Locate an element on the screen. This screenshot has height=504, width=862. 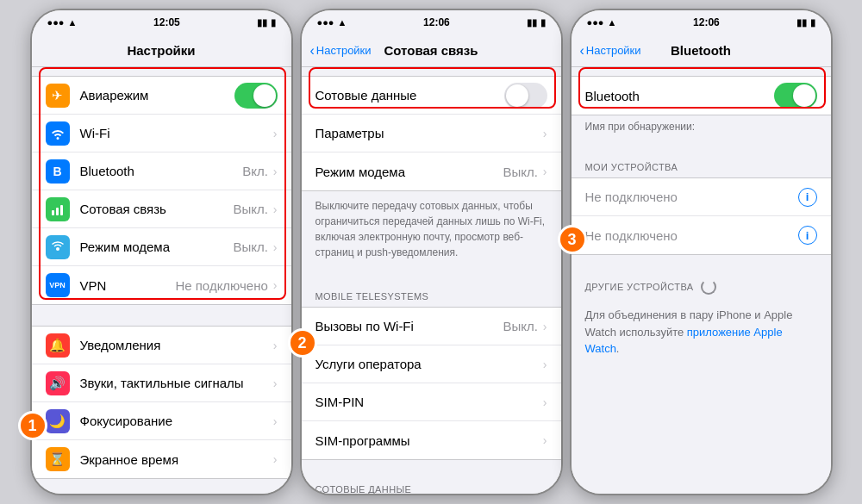
nav-bar-1: Настройки is located at coordinates (162, 51).